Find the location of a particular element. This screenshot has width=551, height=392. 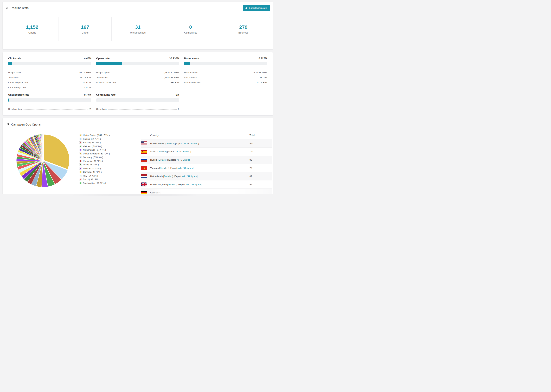

flag-us is located at coordinates (144, 143).